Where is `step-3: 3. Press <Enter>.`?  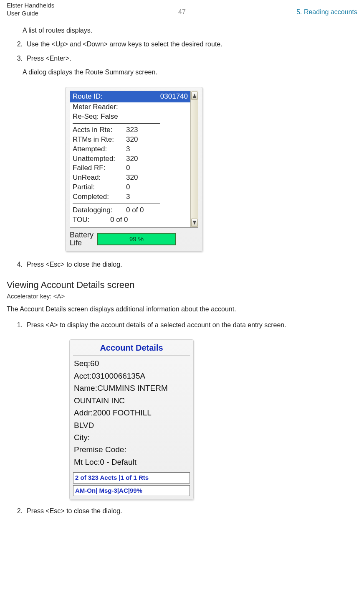
step-3: 3. Press <Enter>. is located at coordinates (182, 59).